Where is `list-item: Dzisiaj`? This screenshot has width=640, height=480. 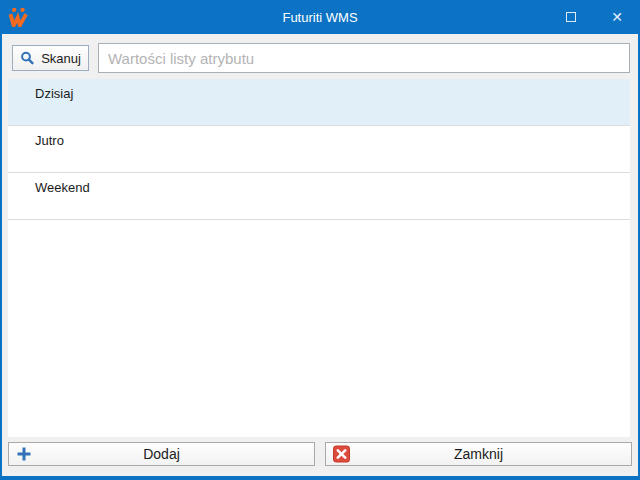 list-item: Dzisiaj is located at coordinates (319, 102).